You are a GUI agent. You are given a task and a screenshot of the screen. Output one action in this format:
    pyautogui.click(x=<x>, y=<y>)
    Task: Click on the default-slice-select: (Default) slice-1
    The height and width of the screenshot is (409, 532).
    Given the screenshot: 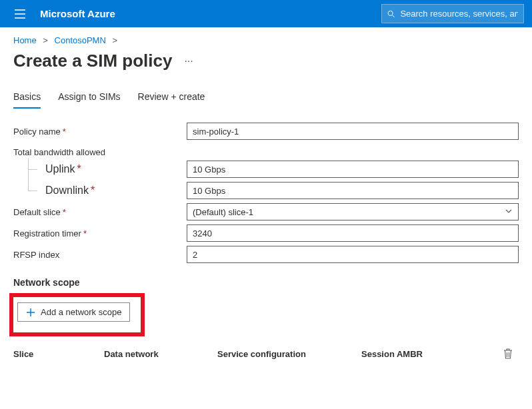 What is the action you would take?
    pyautogui.click(x=353, y=212)
    